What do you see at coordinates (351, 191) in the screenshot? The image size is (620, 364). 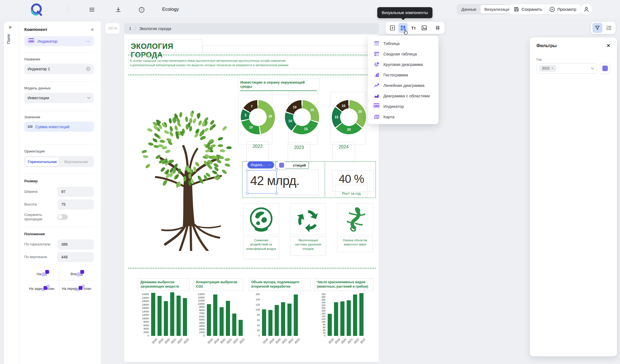 I see `growth-caption-block: Рост за год` at bounding box center [351, 191].